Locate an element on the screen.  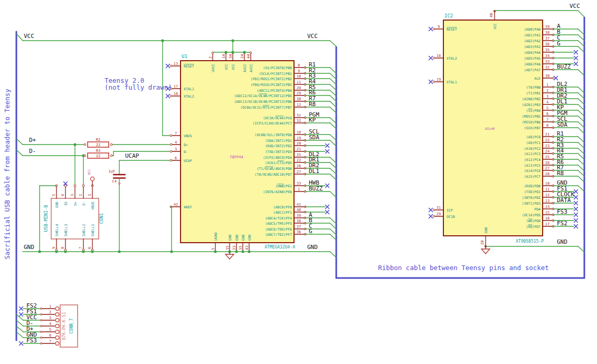
ic2-pin-number: 27 is located at coordinates (547, 168).